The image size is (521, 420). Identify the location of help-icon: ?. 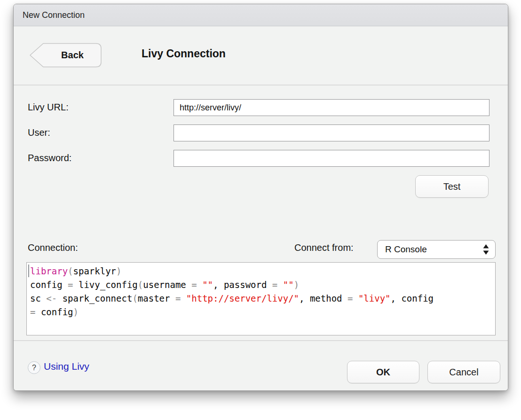
(34, 367).